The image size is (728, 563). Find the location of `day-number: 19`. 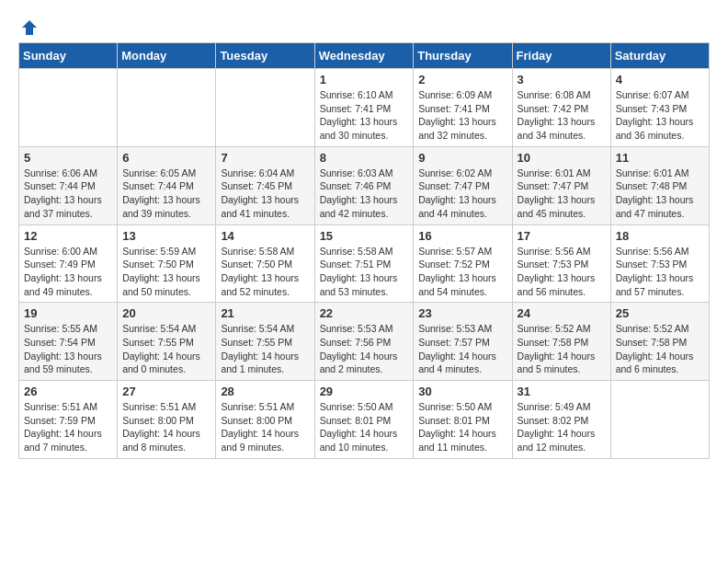

day-number: 19 is located at coordinates (68, 313).